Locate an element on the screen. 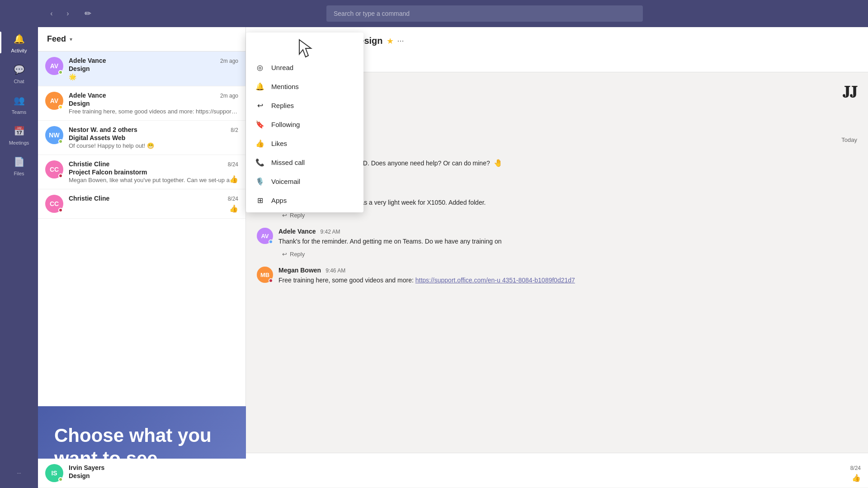 The width and height of the screenshot is (868, 488). message-text: Free training here, some good videos and… is located at coordinates (568, 280).